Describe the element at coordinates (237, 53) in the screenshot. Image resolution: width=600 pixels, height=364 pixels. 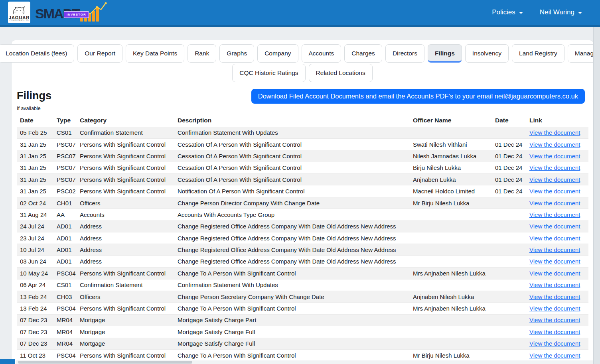
I see `tab-graphs: Graphs` at that location.